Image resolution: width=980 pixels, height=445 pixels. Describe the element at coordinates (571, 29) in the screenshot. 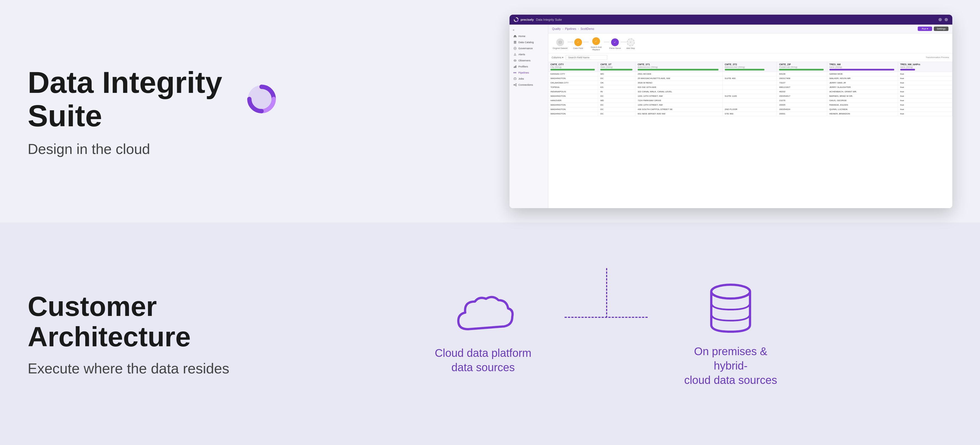

I see `breadcrumb-pipelines: Pipelines` at that location.